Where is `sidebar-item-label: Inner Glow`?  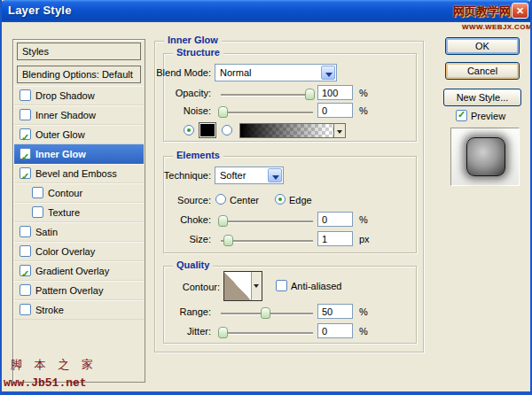
sidebar-item-label: Inner Glow is located at coordinates (60, 154).